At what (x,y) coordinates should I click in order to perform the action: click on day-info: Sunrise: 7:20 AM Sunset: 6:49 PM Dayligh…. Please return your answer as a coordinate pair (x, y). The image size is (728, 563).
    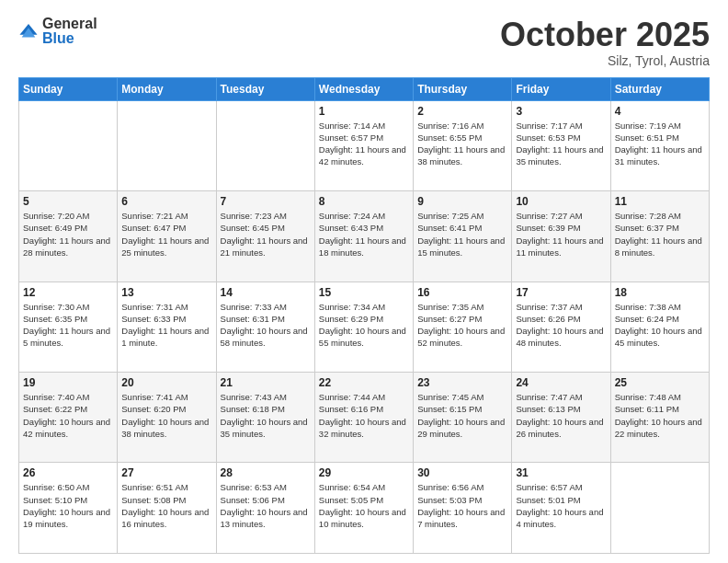
    Looking at the image, I should click on (68, 234).